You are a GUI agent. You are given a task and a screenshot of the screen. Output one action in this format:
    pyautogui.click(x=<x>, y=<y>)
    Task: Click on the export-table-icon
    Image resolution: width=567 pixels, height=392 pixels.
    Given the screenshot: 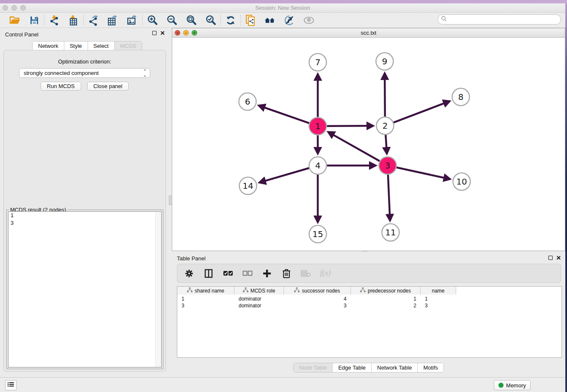 What is the action you would take?
    pyautogui.click(x=113, y=20)
    